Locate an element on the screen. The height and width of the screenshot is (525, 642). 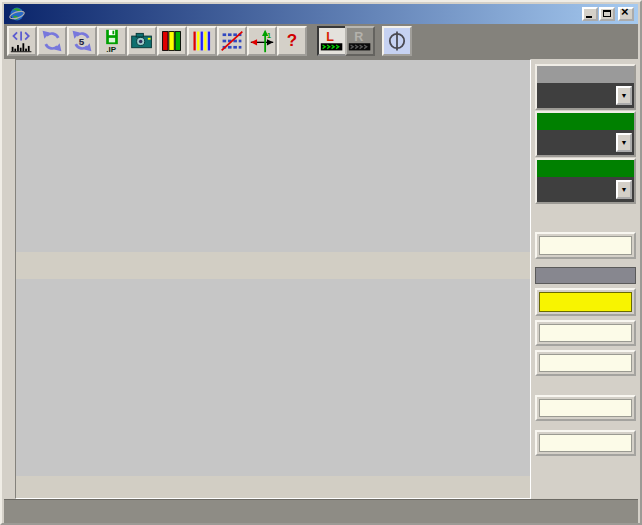
m1-label is located at coordinates (586, 333).